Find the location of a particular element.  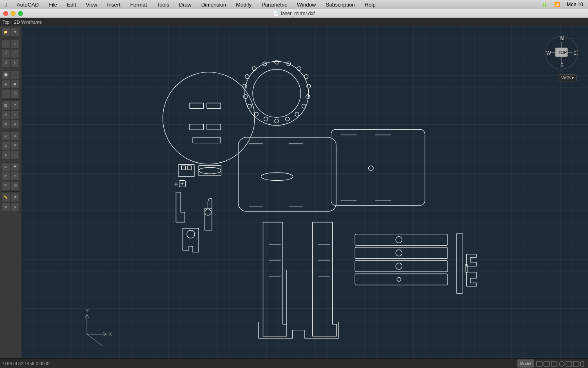

rotate-tool: ○ is located at coordinates (15, 115).